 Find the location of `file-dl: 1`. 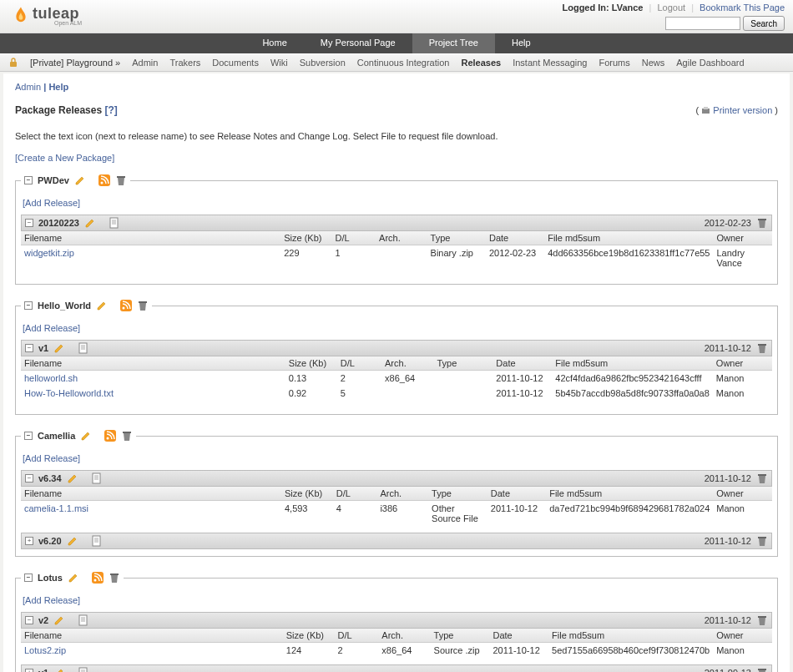

file-dl: 1 is located at coordinates (354, 259).